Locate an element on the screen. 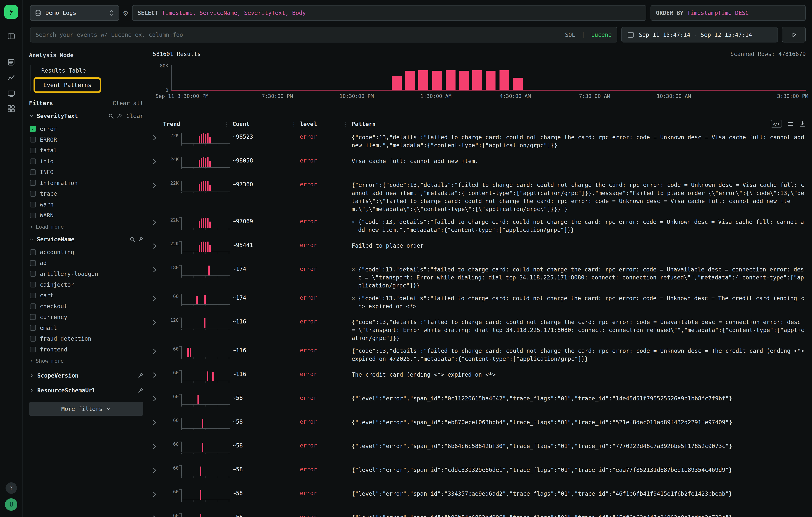  collapse-sidebar-icon is located at coordinates (11, 36).